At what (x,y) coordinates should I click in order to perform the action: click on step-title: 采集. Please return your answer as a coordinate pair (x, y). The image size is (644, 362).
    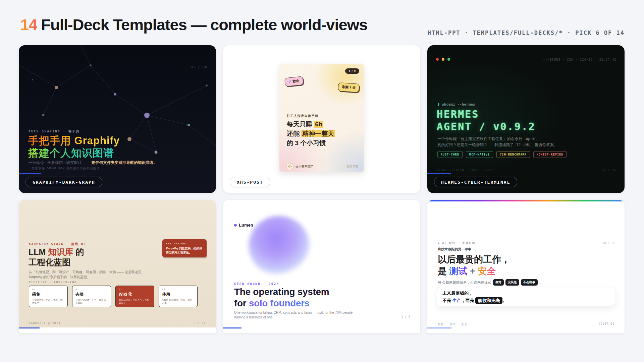
    Looking at the image, I should click on (48, 294).